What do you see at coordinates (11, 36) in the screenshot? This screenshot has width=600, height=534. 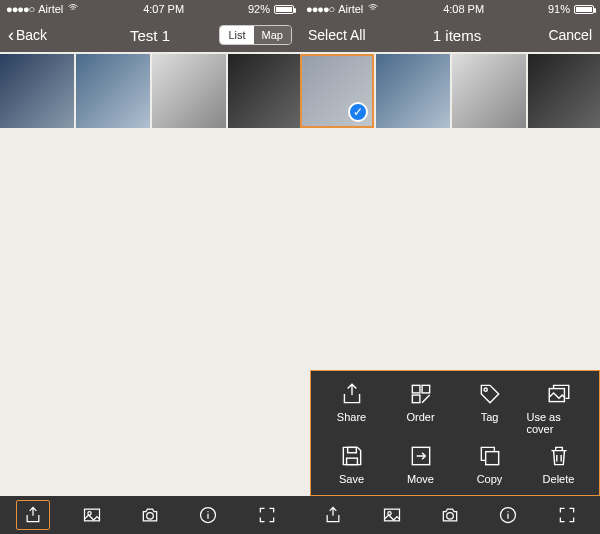 I see `chevron-left-icon: ‹` at bounding box center [11, 36].